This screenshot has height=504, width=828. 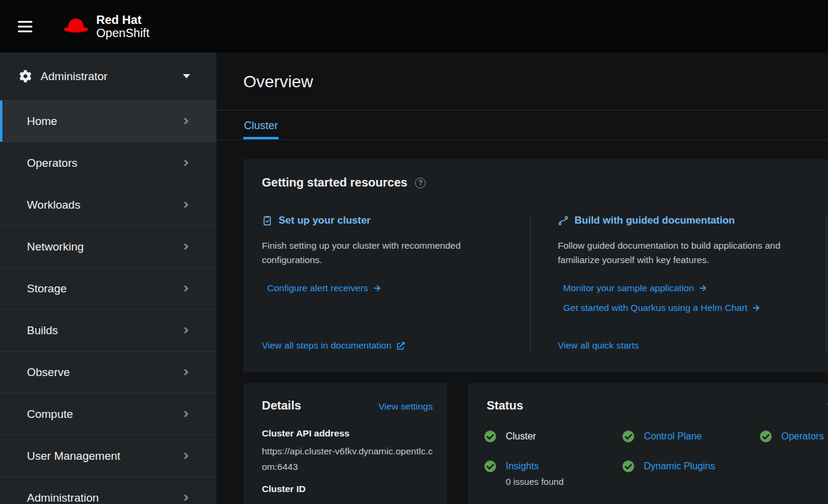 What do you see at coordinates (414, 26) in the screenshot?
I see `masthead: Red Hat OpenShift` at bounding box center [414, 26].